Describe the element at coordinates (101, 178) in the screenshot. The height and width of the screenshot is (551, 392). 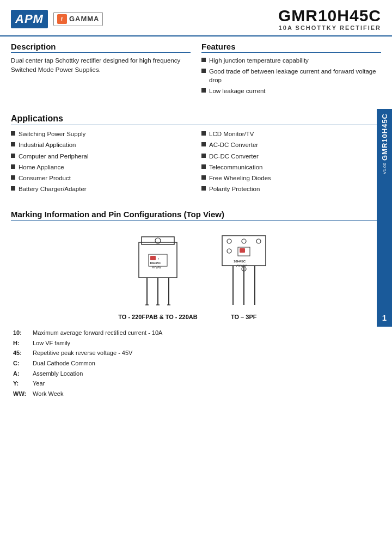
I see `list-item: Consumer Product` at that location.